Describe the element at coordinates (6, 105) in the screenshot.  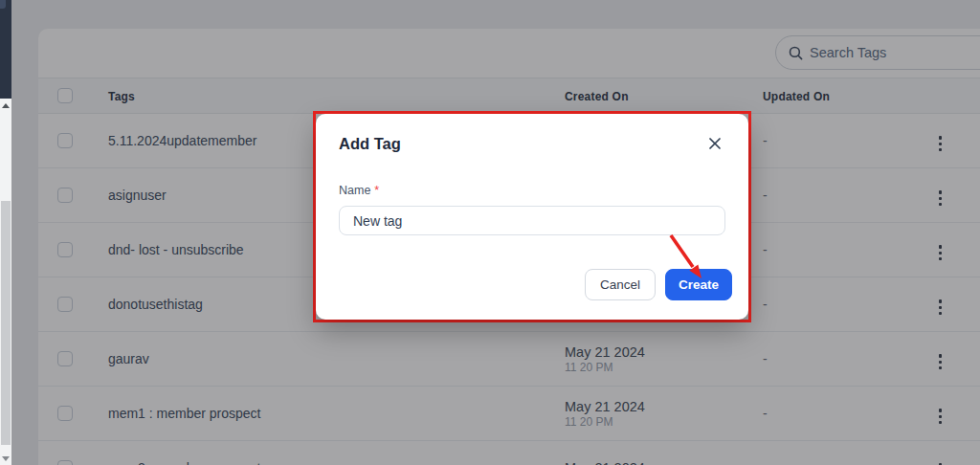
I see `scrollbar-up-arrow-icon` at that location.